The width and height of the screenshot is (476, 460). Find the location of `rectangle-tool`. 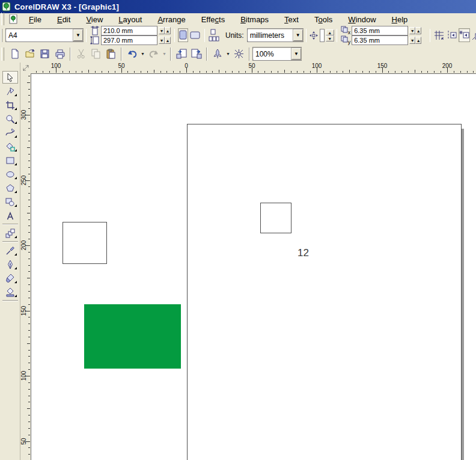

rectangle-tool is located at coordinates (10, 160).